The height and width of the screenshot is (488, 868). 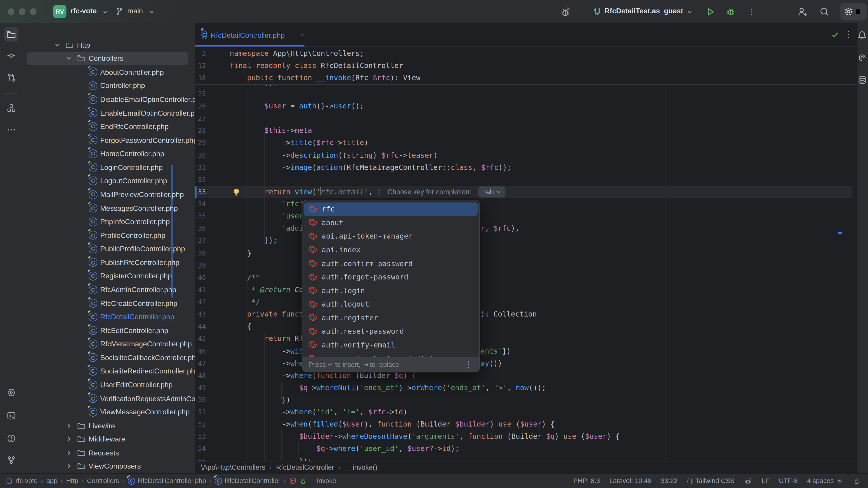 What do you see at coordinates (108, 47) in the screenshot?
I see `tree-item-Http: Http` at bounding box center [108, 47].